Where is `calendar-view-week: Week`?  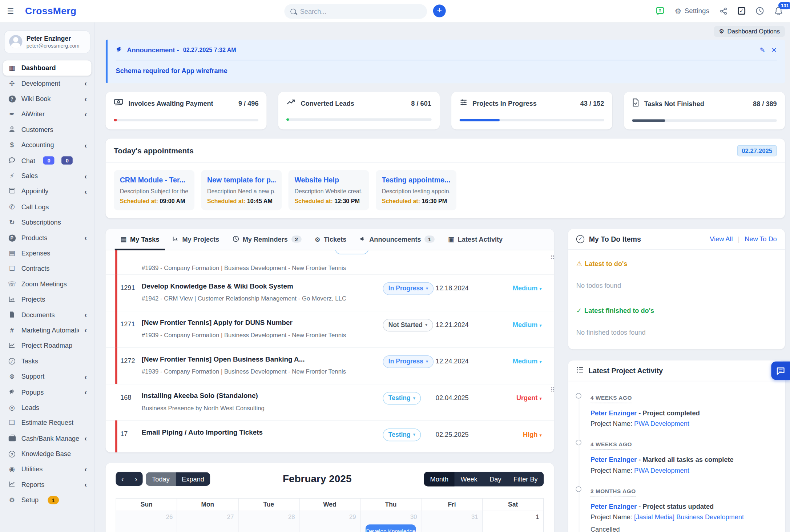 calendar-view-week: Week is located at coordinates (469, 479).